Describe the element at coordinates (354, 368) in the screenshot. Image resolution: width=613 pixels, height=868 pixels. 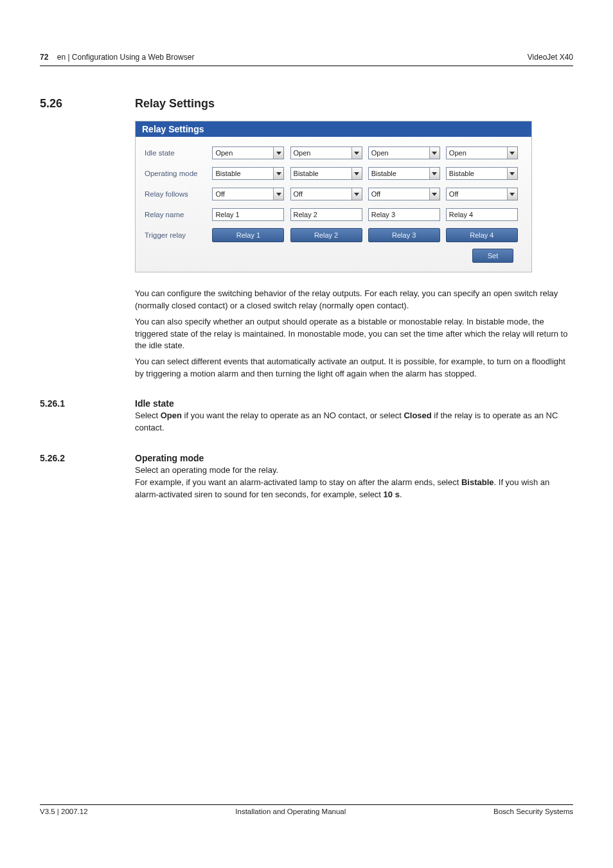
I see `body-paragraph-3: You can select different events that aut…` at that location.